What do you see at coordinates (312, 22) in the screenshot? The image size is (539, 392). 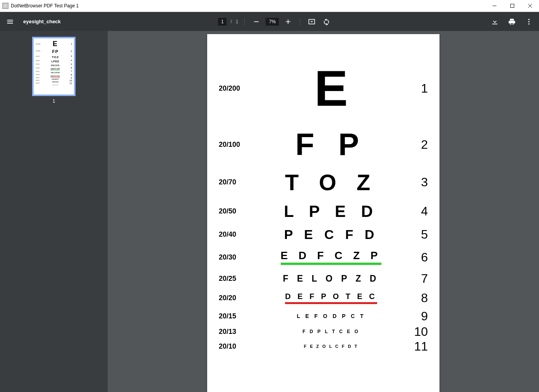 I see `fit-page-button` at bounding box center [312, 22].